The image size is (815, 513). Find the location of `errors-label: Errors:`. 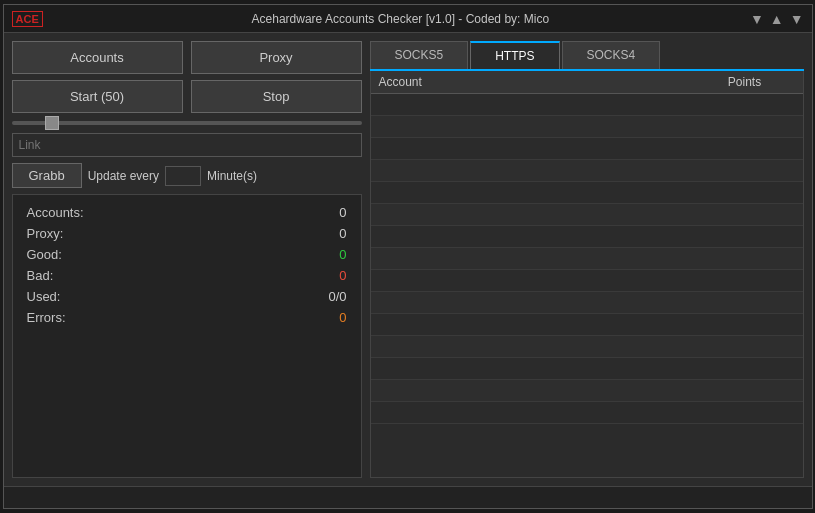

errors-label: Errors: is located at coordinates (46, 318).